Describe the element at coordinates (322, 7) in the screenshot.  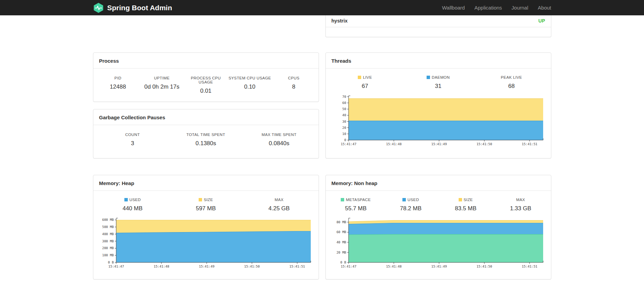
I see `top-navbar: Spring Boot Admin Wallboard Applications…` at that location.